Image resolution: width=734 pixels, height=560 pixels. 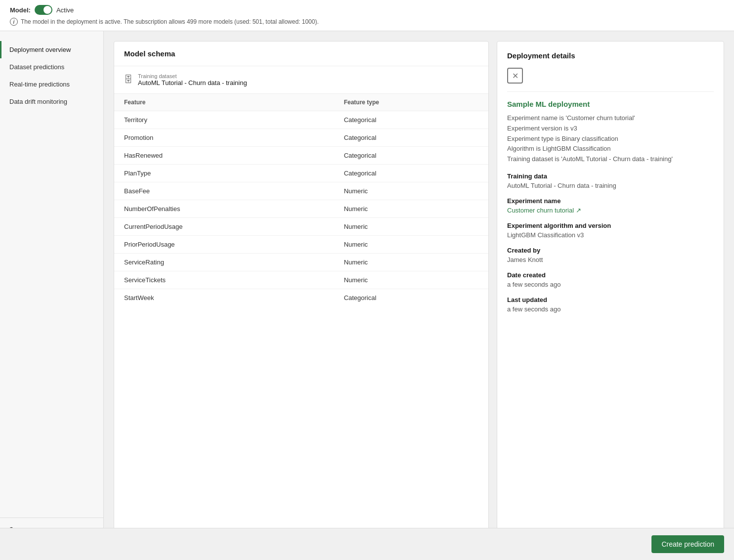 What do you see at coordinates (610, 92) in the screenshot?
I see `details-divider` at bounding box center [610, 92].